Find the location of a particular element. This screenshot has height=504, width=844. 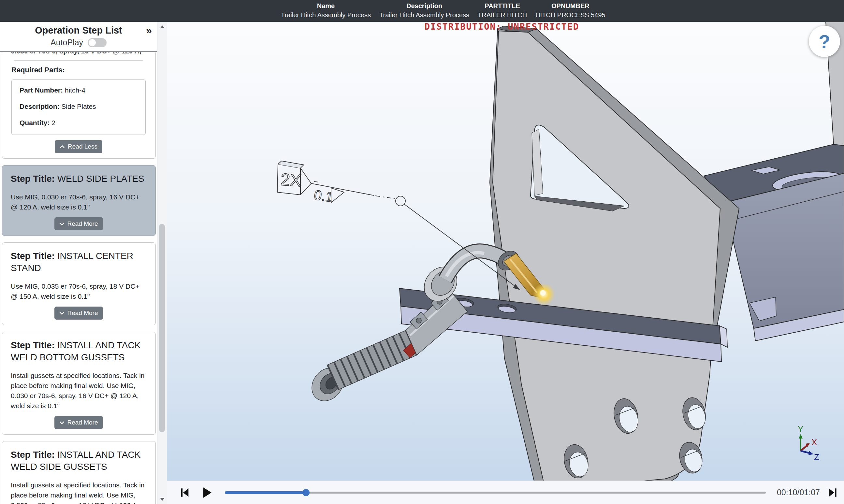

header-field-name: Name Trailer Hitch Assembly Process is located at coordinates (326, 11).